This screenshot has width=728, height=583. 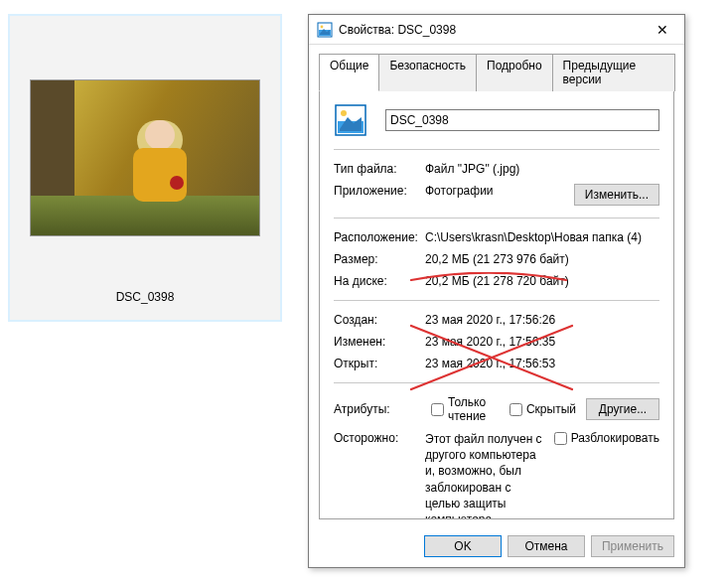 I want to click on label-created: Создан:, so click(x=377, y=320).